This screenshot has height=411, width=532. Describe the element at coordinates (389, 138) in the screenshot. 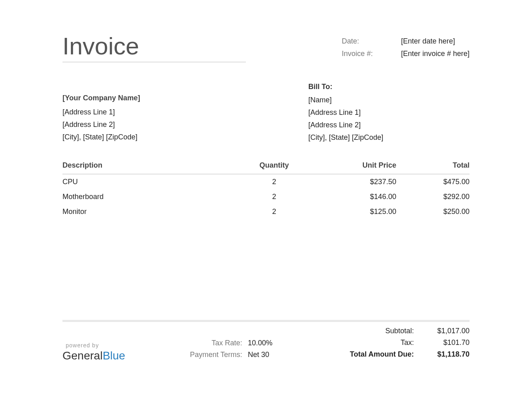

I see `bill-to-city-state-zip: [City], [State] [ZipCode]` at that location.